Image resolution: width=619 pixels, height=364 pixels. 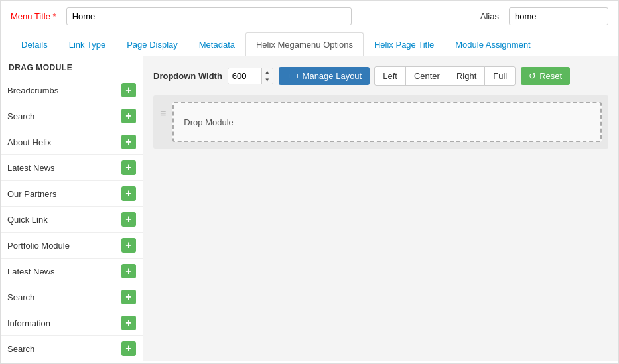 What do you see at coordinates (267, 72) in the screenshot?
I see `spinner-up-button: ▲` at bounding box center [267, 72].